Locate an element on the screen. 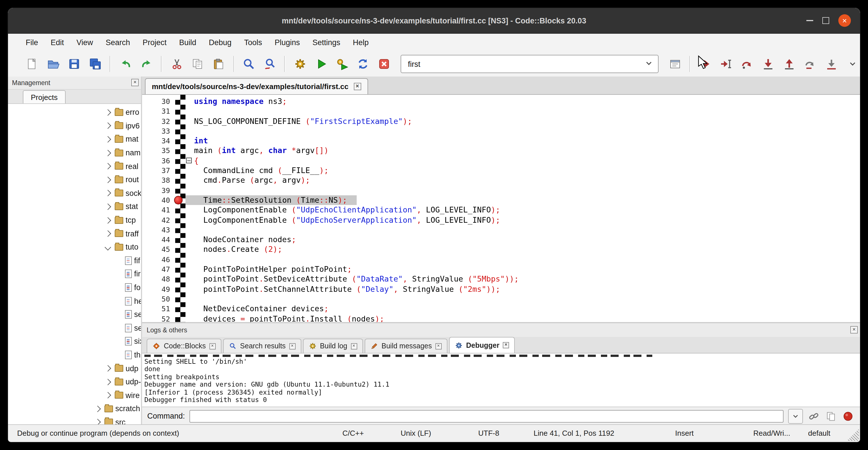  management-close-icon is located at coordinates (135, 83).